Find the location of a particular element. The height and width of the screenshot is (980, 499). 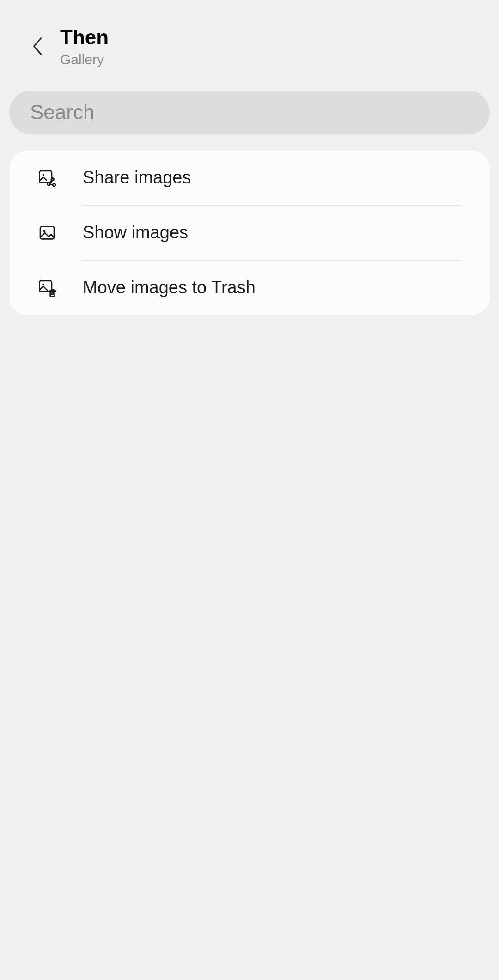

chevron-left-icon is located at coordinates (37, 46).